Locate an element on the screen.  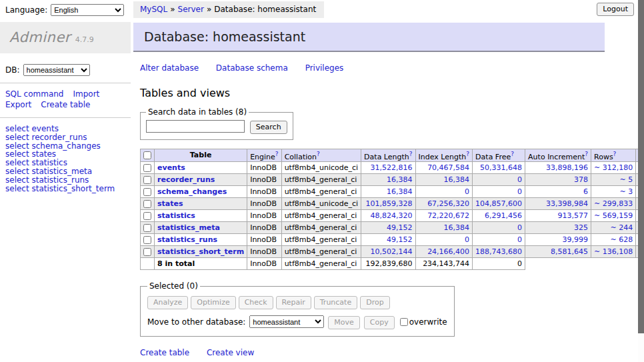
auto-increment-cell-link: 39,999 is located at coordinates (576, 240).